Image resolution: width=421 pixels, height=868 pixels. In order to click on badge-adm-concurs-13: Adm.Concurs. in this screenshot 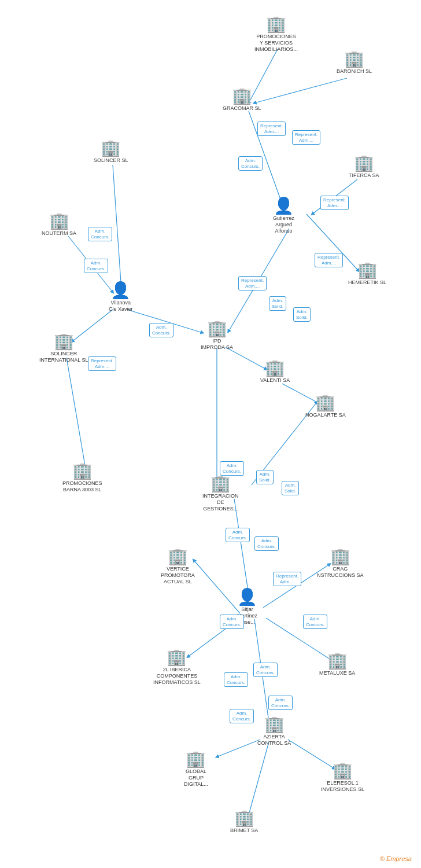, I will do `click(242, 716)`.